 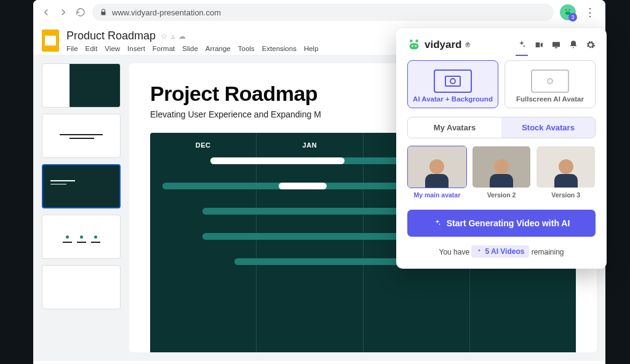 What do you see at coordinates (203, 145) in the screenshot?
I see `month-dec: DEC` at bounding box center [203, 145].